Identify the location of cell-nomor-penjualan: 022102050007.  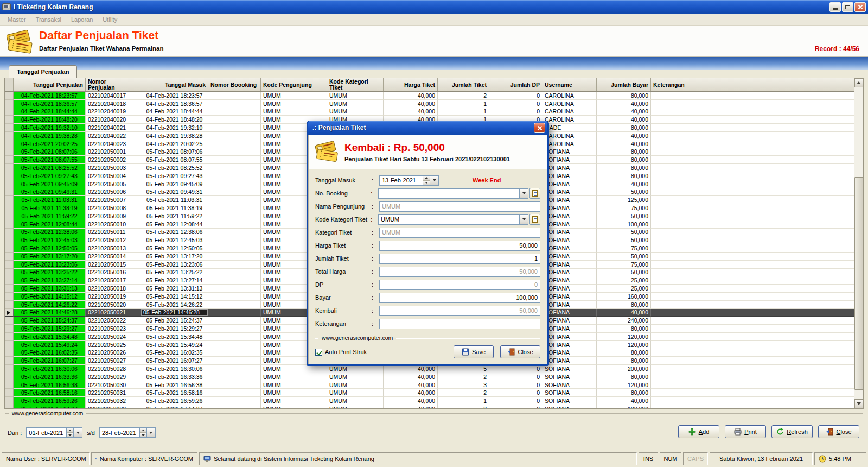
(113, 200).